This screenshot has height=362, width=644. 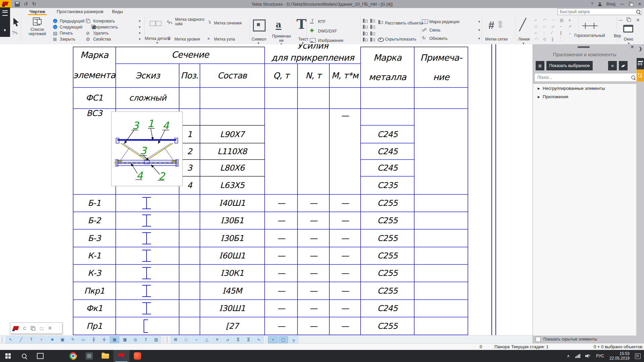 I want to click on select-tool-icon, so click(x=16, y=22).